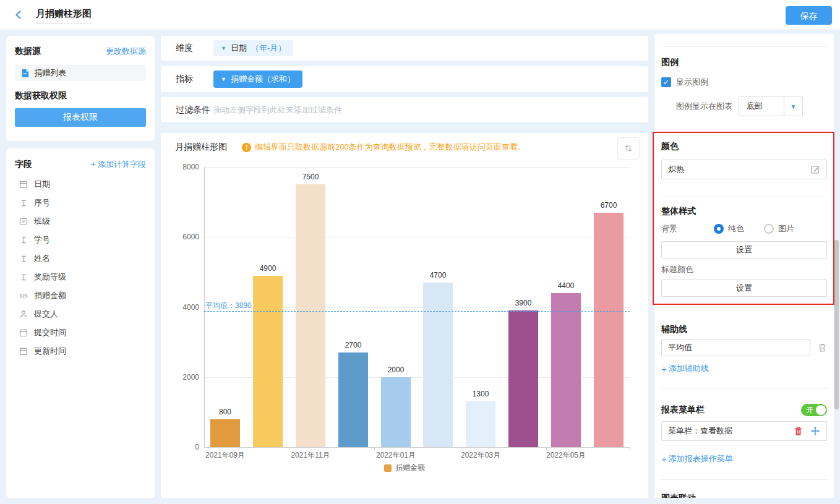  I want to click on bar-value-label: 4400, so click(566, 286).